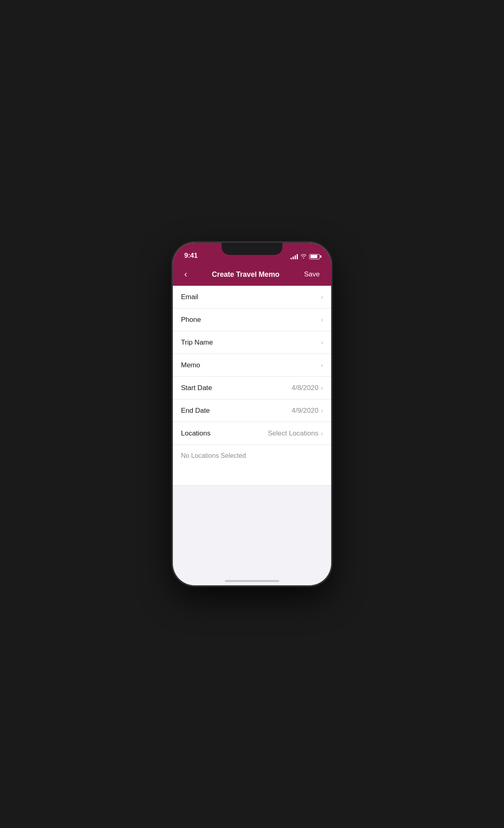 The width and height of the screenshot is (504, 828). What do you see at coordinates (305, 257) in the screenshot?
I see `status-icons` at bounding box center [305, 257].